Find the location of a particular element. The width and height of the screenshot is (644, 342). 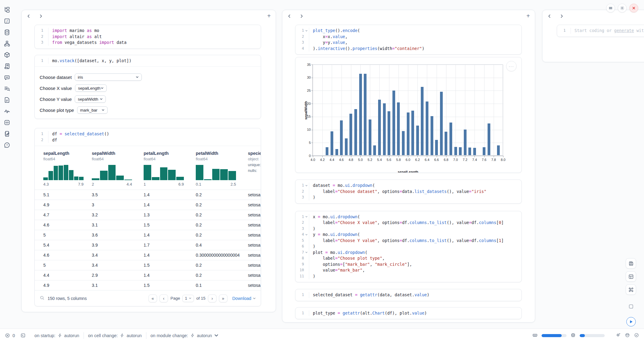

snippets-icon is located at coordinates (7, 123).